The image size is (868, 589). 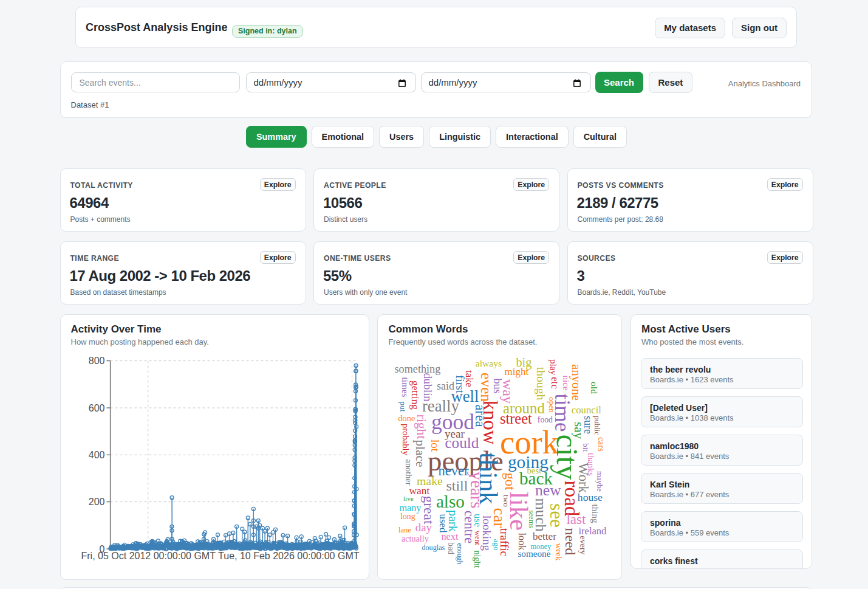 What do you see at coordinates (96, 502) in the screenshot?
I see `svg-text: 200` at bounding box center [96, 502].